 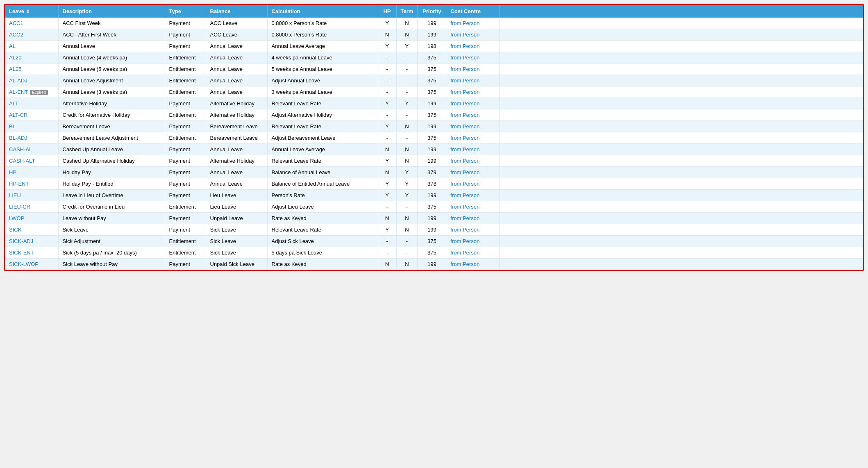 I want to click on leave-code-link: AL, so click(x=12, y=46).